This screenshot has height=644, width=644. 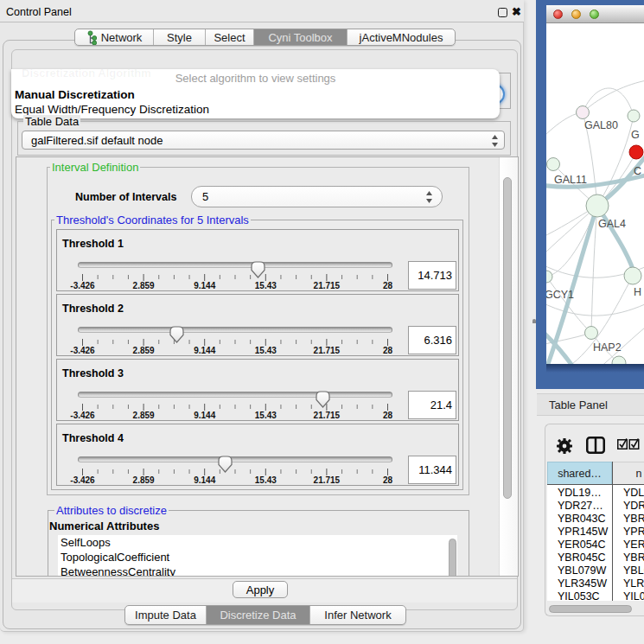 I want to click on svg-text: HAP2, so click(x=607, y=348).